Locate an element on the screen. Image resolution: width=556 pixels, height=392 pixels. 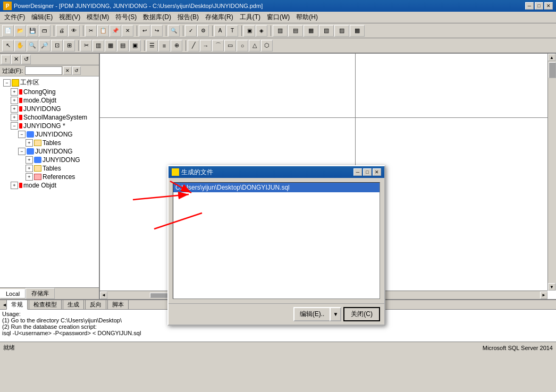
tb2-b3: ▤ is located at coordinates (123, 46).